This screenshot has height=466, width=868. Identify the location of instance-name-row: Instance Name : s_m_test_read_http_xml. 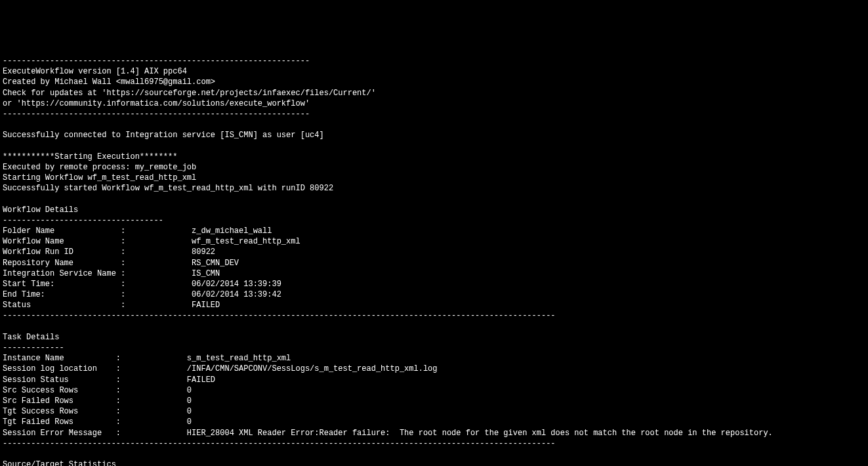
(147, 358).